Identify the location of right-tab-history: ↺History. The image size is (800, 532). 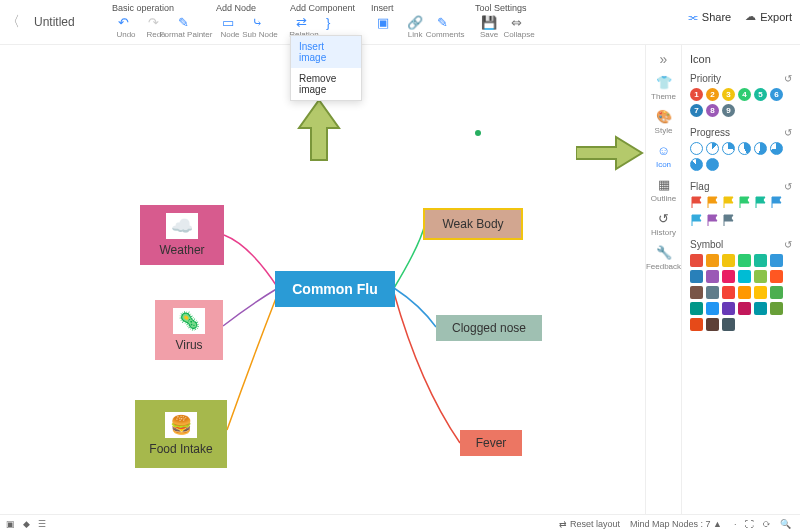
(664, 224).